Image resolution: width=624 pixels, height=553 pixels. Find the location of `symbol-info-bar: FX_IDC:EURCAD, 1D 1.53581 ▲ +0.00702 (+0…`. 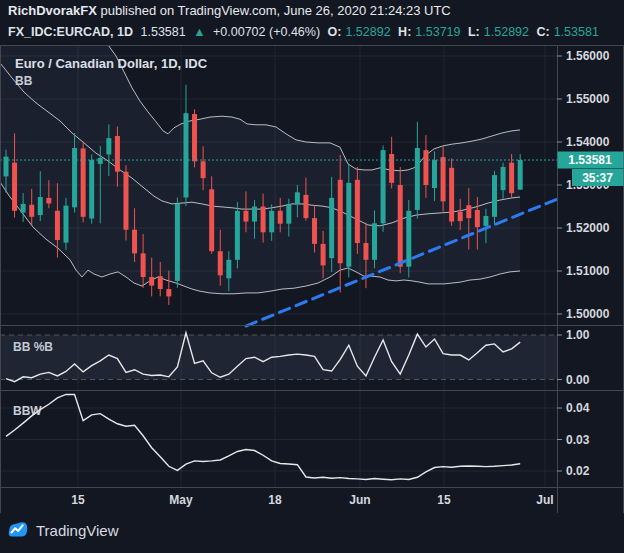

symbol-info-bar: FX_IDC:EURCAD, 1D 1.53581 ▲ +0.00702 (+0… is located at coordinates (306, 32).